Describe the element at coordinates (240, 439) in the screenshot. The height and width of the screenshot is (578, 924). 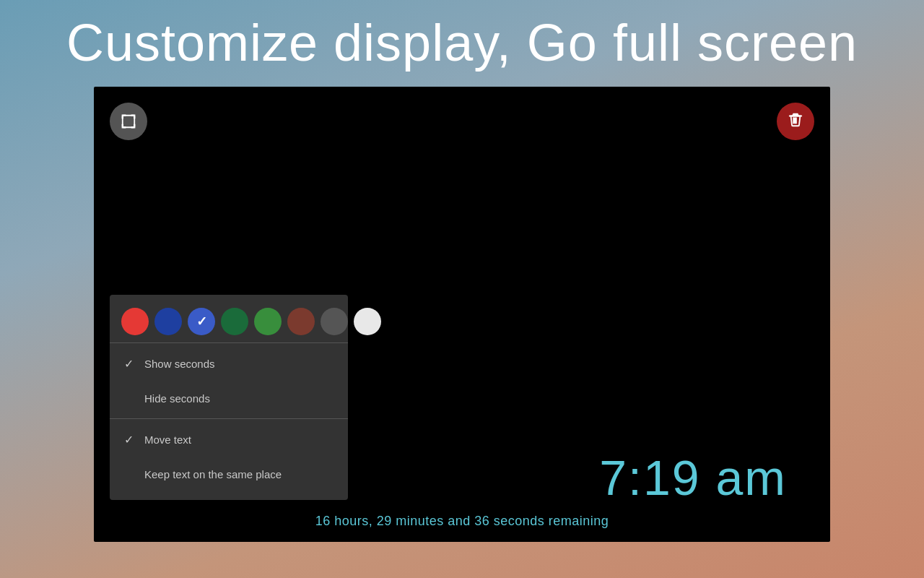
I see `move-text-label: Move text` at that location.